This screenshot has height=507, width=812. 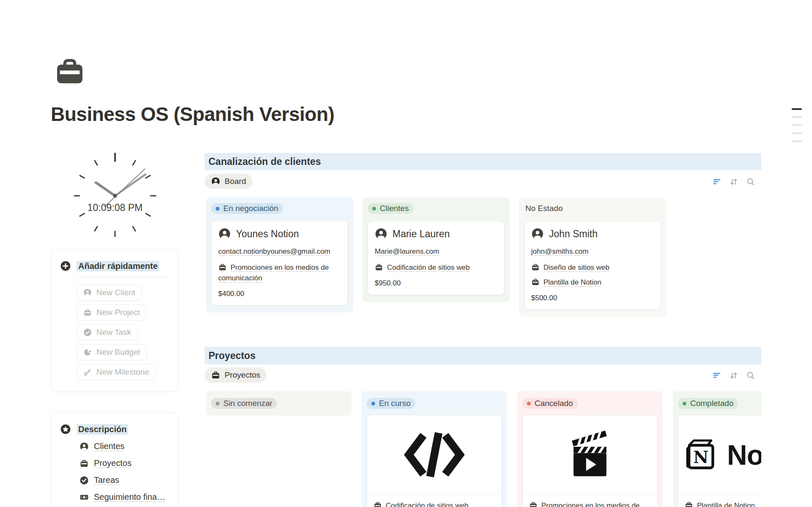 What do you see at coordinates (434, 449) in the screenshot?
I see `column-en-curso: En curso Codificación de sitios web` at bounding box center [434, 449].